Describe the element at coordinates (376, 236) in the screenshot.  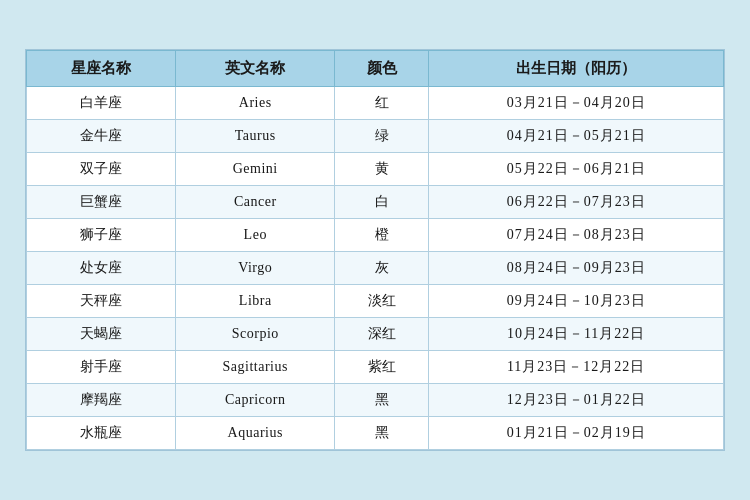
I see `table-row: 狮子座Leo橙07月24日－08月23日` at that location.